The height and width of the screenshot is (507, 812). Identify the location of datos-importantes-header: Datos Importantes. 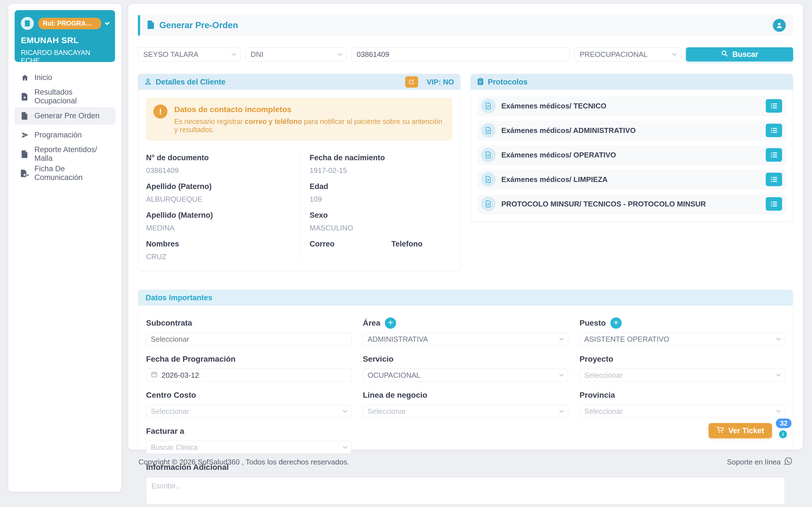
(466, 298).